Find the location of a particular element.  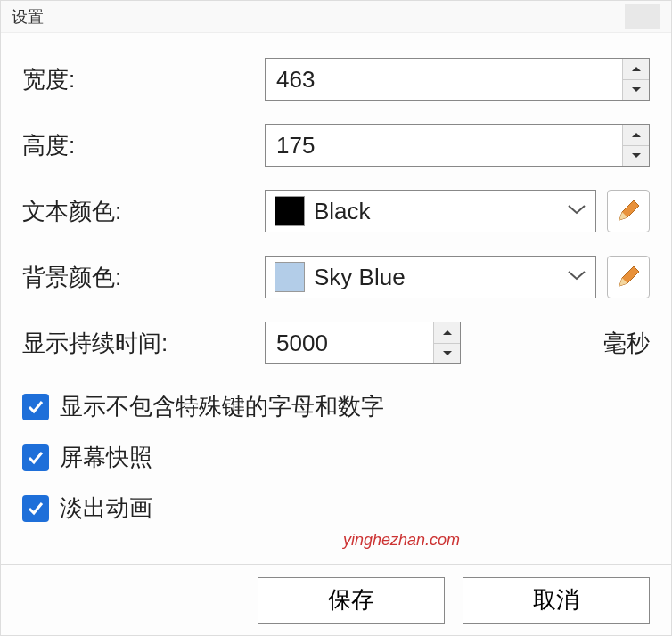

height-down-button is located at coordinates (636, 157).